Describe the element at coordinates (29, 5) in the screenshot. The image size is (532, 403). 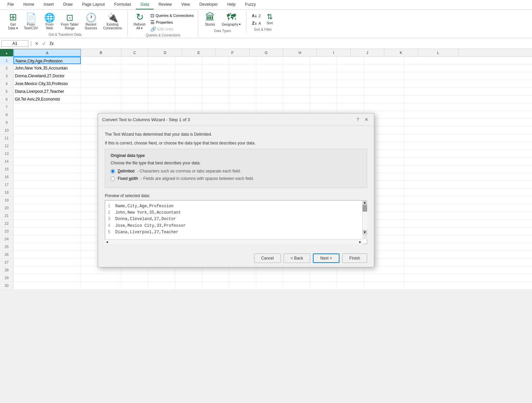
I see `tab-home: Home` at that location.